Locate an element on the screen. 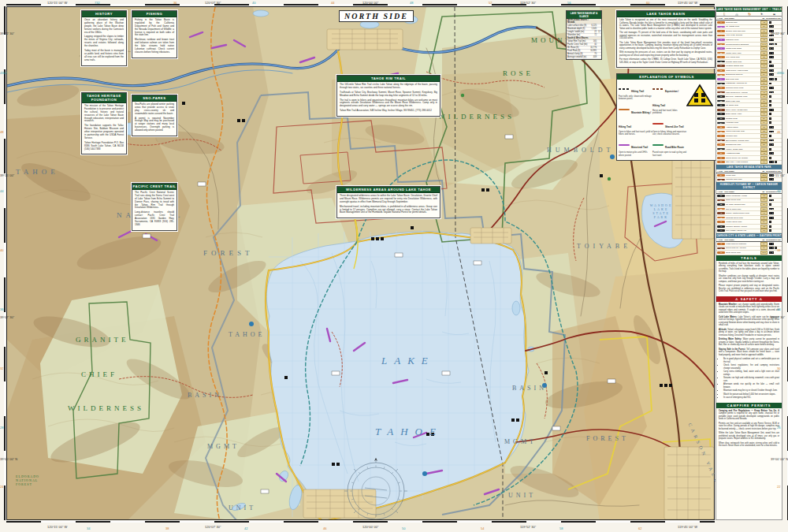 Image resolution: width=788 pixels, height=532 pixels. trail-name: Kings Canyon Waterfall is located at coordinates (743, 244).